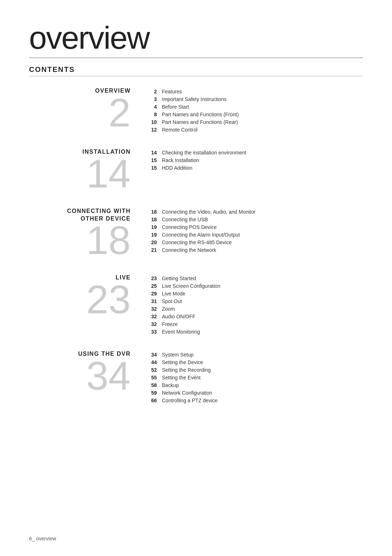  I want to click on section-entries-connecting: 18Connecting the Video, Audio, and Monit…, so click(254, 231).